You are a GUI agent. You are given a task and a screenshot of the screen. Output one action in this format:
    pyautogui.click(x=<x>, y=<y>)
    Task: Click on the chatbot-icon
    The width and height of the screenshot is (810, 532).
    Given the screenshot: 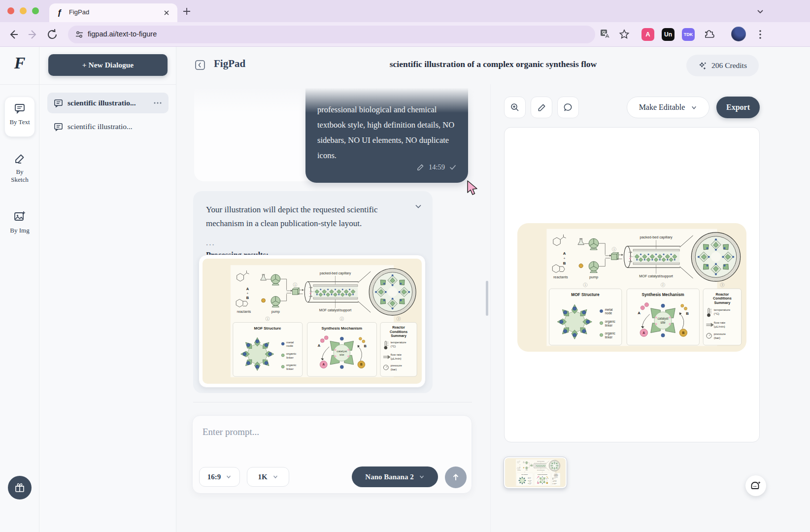 What is the action you would take?
    pyautogui.click(x=756, y=486)
    